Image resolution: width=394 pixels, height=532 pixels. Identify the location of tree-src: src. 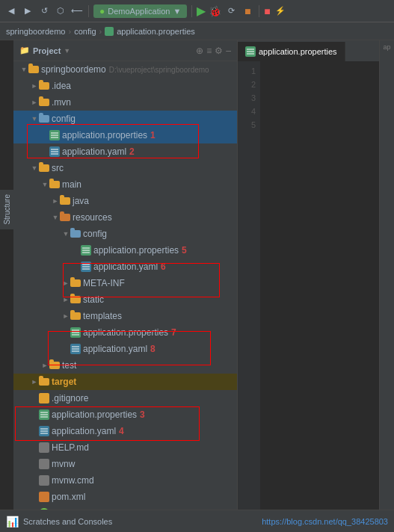
(126, 168).